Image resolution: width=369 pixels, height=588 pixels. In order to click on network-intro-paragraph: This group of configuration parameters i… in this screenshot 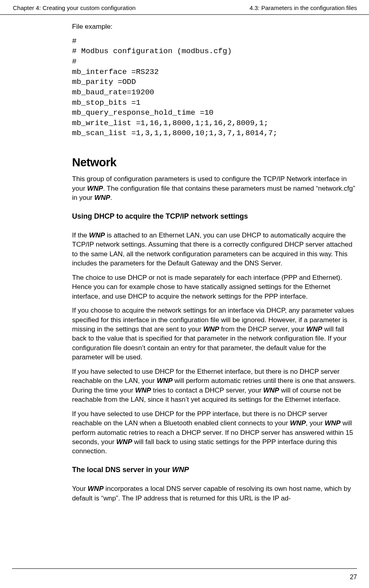, I will do `click(215, 188)`.